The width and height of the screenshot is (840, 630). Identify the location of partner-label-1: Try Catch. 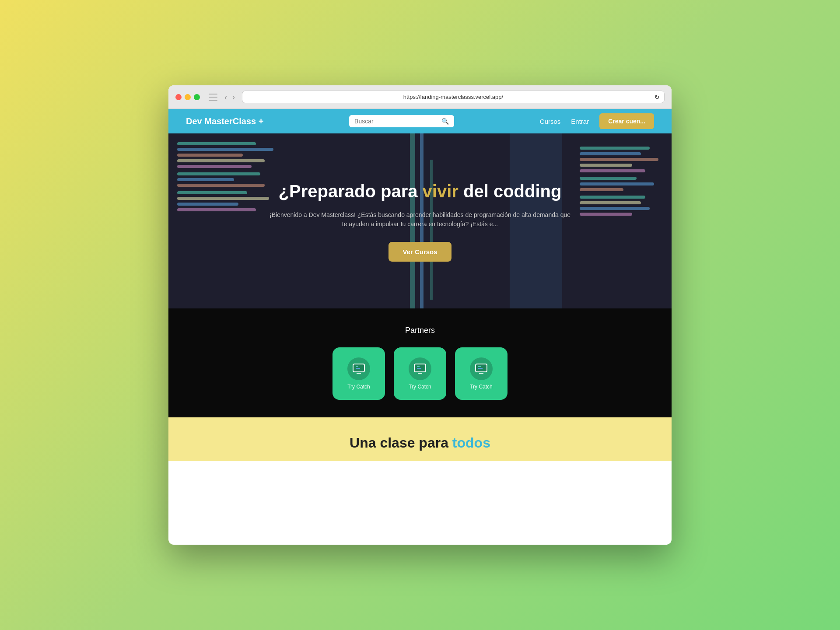
(359, 387).